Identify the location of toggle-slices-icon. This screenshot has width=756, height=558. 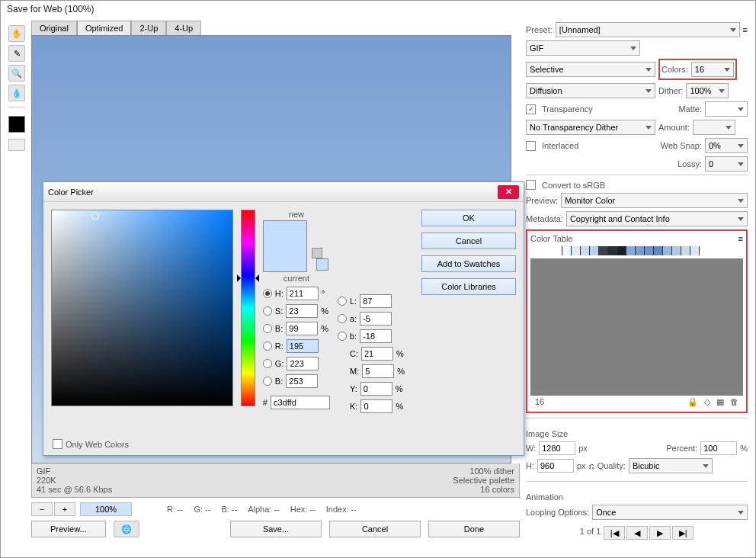
(17, 145).